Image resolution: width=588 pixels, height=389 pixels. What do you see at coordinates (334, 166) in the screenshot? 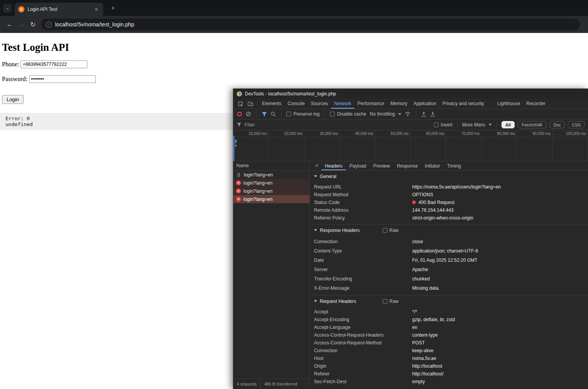
I see `details-tab: Headers` at bounding box center [334, 166].